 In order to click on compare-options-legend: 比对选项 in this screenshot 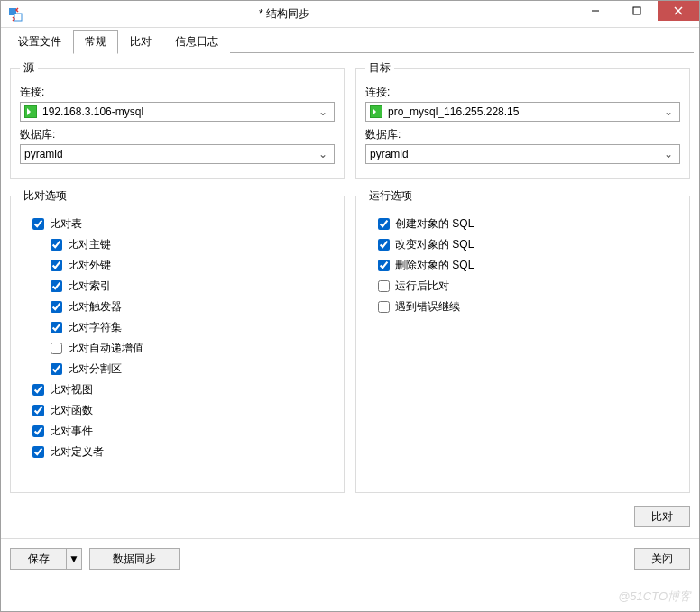, I will do `click(45, 196)`.